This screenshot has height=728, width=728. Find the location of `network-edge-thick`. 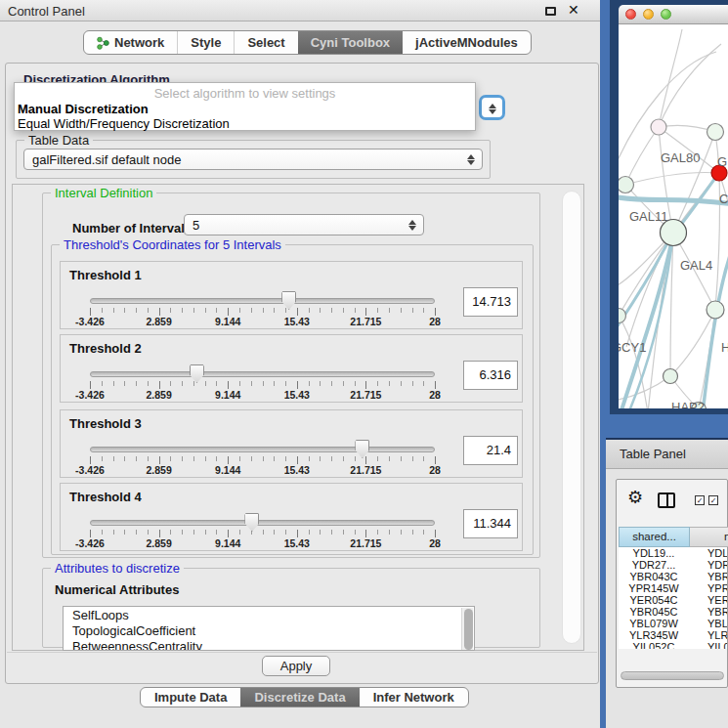

network-edge-thick is located at coordinates (673, 200).